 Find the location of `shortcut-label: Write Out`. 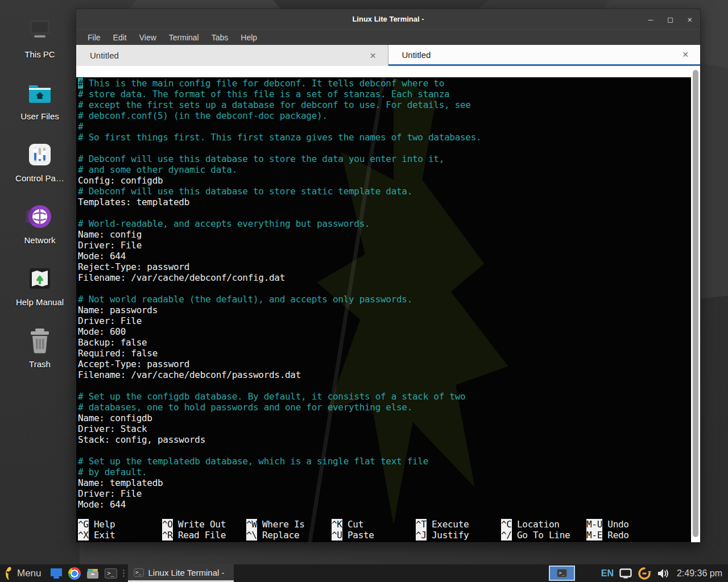

shortcut-label: Write Out is located at coordinates (199, 524).